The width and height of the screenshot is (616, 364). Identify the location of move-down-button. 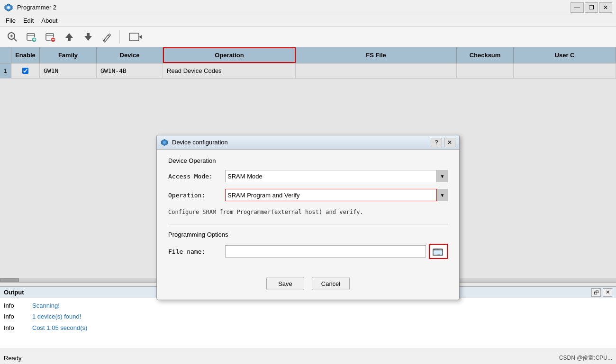
(88, 37).